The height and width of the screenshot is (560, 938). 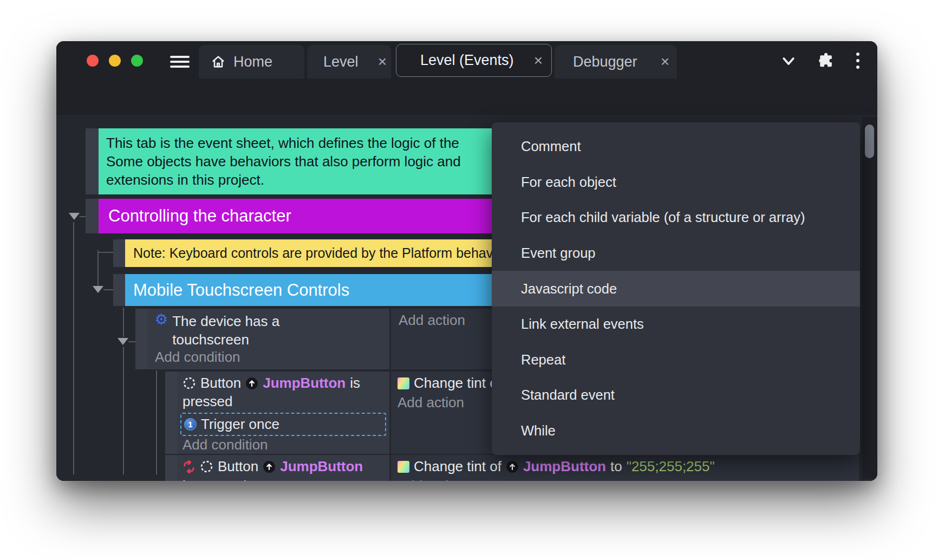 What do you see at coordinates (283, 468) in the screenshot?
I see `event-row: Button JumpButton is pressed` at bounding box center [283, 468].